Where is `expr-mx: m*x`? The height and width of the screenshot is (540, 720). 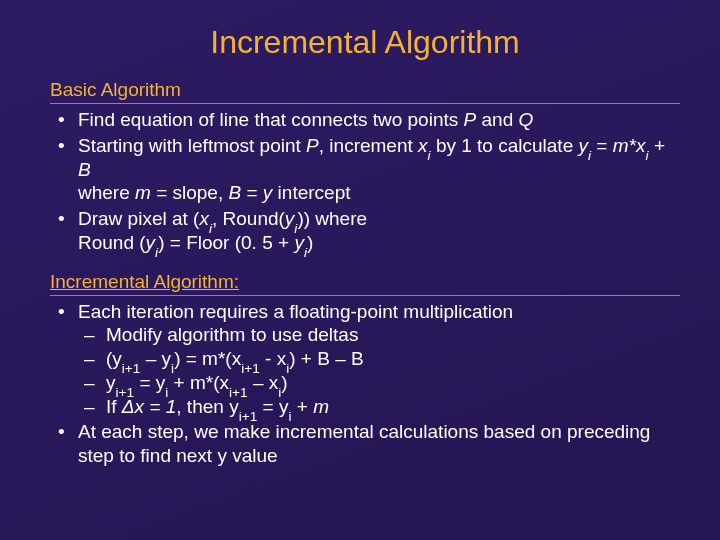 expr-mx: m*x is located at coordinates (630, 146).